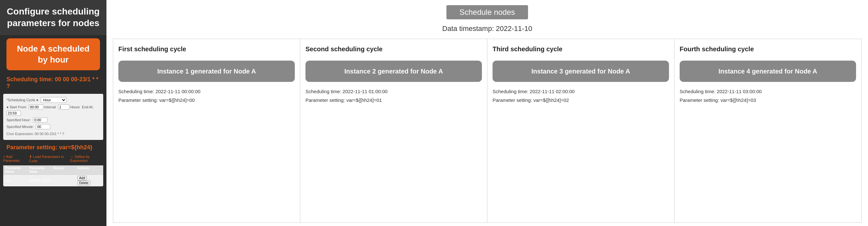 The image size is (868, 226). What do you see at coordinates (207, 91) in the screenshot?
I see `cycle-1-time: Scheduling time: 2022-11-11 00:00:00` at bounding box center [207, 91].